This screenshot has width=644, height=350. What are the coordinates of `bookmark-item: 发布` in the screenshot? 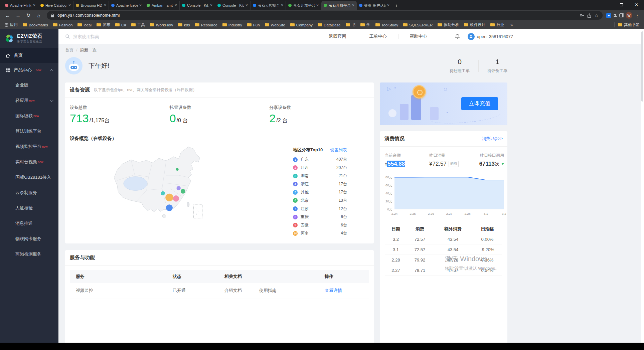 It's located at (104, 25).